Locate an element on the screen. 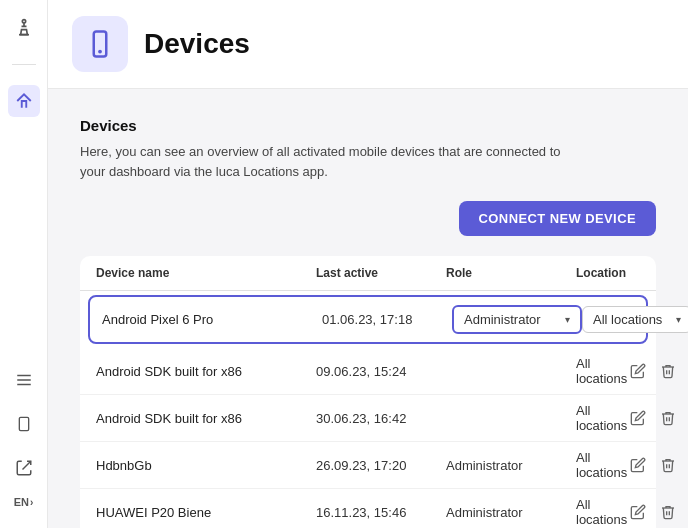 This screenshot has height=528, width=688. sidebar-bottom: EN › is located at coordinates (24, 440).